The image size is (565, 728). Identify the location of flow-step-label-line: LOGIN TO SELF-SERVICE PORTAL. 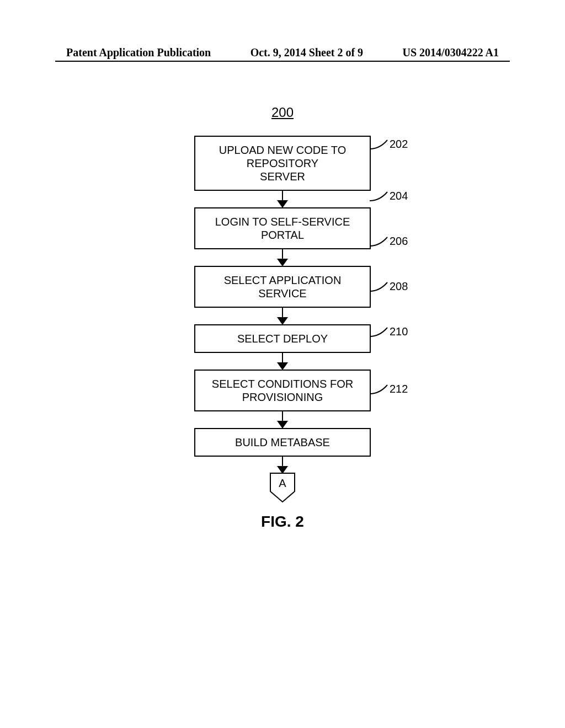
(282, 228).